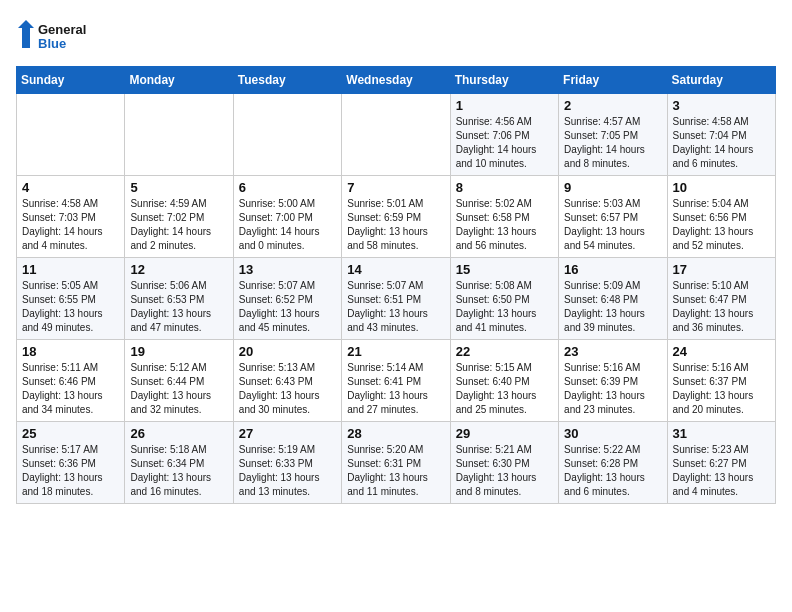  What do you see at coordinates (178, 389) in the screenshot?
I see `day-info: Sunrise: 5:12 AM Sunset: 6:44 PM Dayligh…` at bounding box center [178, 389].